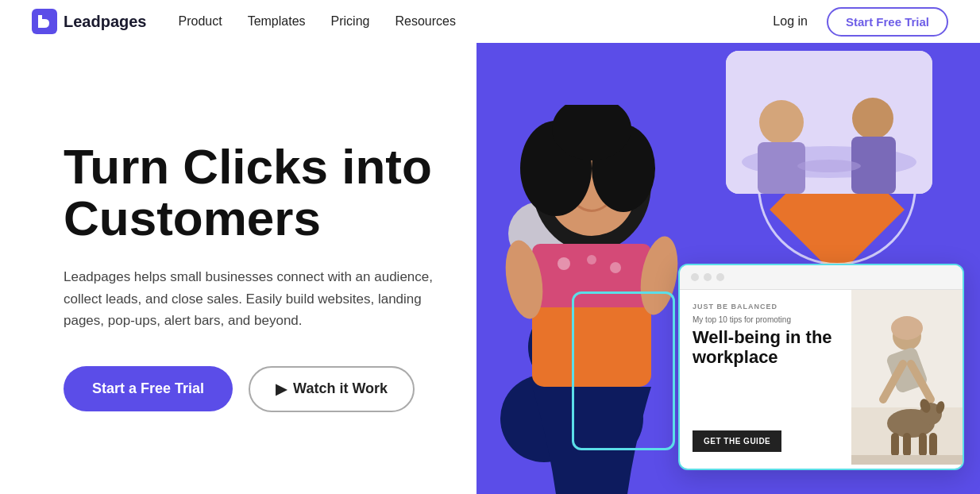  I want to click on logo-icon, so click(44, 21).